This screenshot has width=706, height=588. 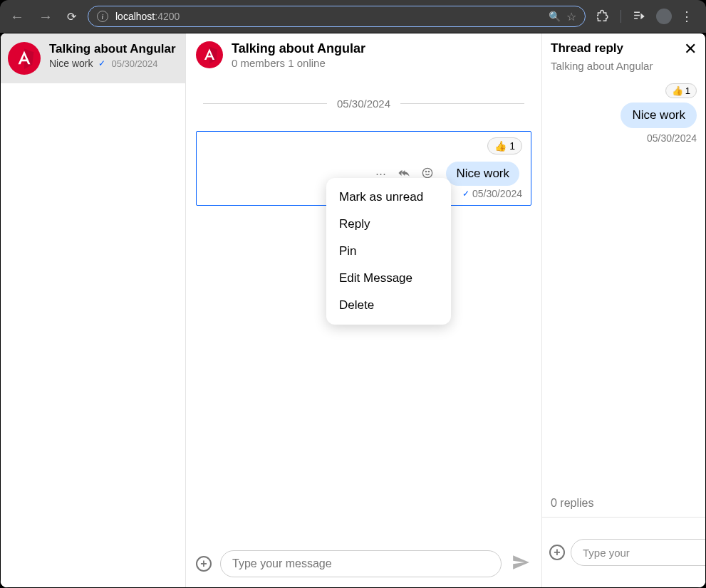 What do you see at coordinates (483, 174) in the screenshot?
I see `message-text: Nice work` at bounding box center [483, 174].